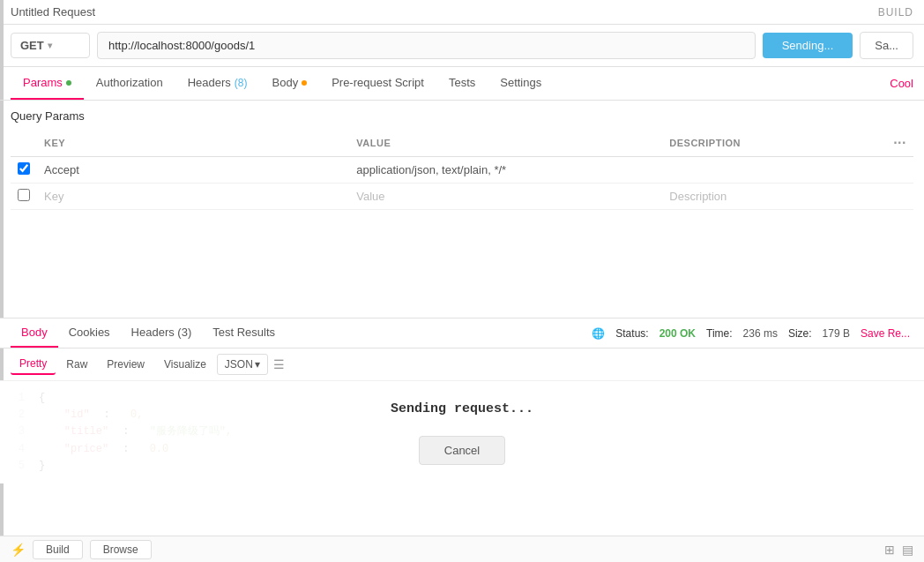 The height and width of the screenshot is (562, 924). What do you see at coordinates (836, 333) in the screenshot?
I see `size-value: 179 B` at bounding box center [836, 333].